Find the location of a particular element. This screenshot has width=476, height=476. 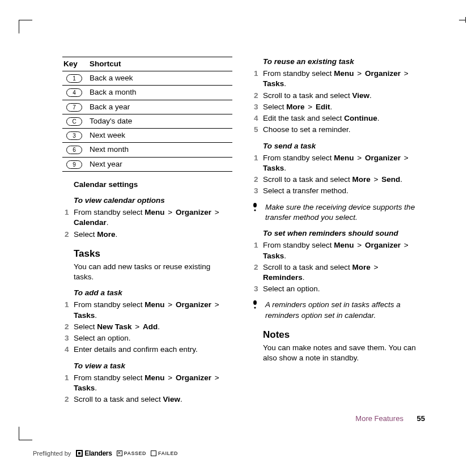

shortcut-table: Key Shortcut 1Back a week 4Back a month … is located at coordinates (147, 114).